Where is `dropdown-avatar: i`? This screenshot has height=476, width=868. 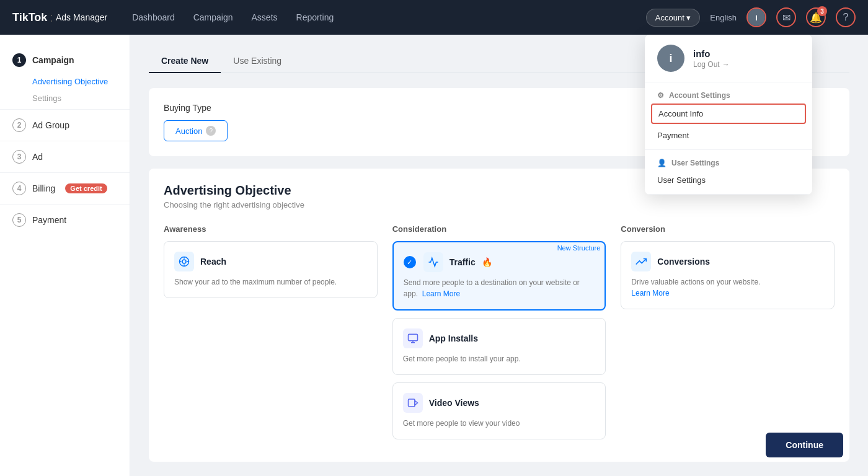 dropdown-avatar: i is located at coordinates (671, 58).